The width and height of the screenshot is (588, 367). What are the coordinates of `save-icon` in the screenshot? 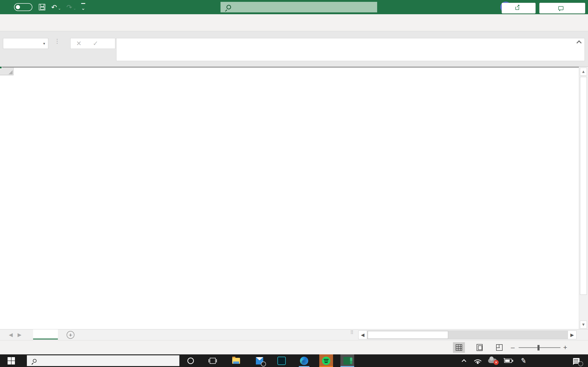 It's located at (42, 7).